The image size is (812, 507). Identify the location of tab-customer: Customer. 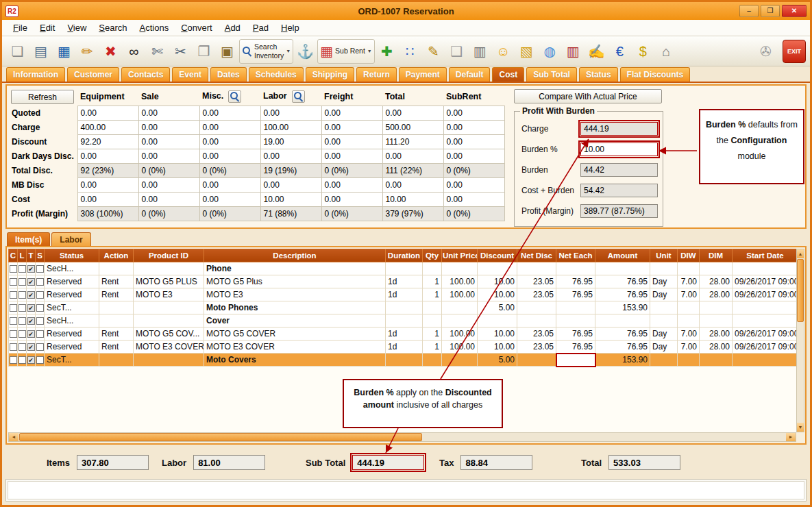
(93, 74).